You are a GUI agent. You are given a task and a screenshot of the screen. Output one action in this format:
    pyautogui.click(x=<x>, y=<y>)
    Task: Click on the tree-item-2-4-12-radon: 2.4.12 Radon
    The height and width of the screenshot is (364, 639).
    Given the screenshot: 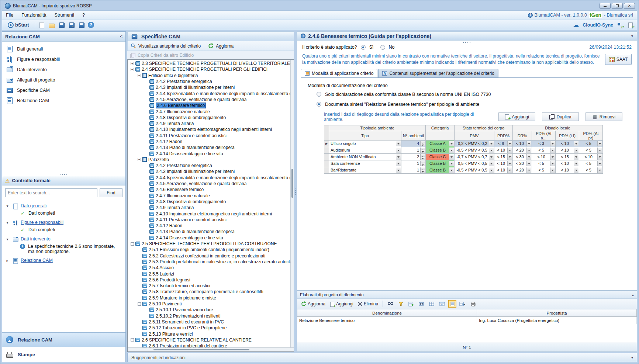 What is the action you would take?
    pyautogui.click(x=211, y=226)
    